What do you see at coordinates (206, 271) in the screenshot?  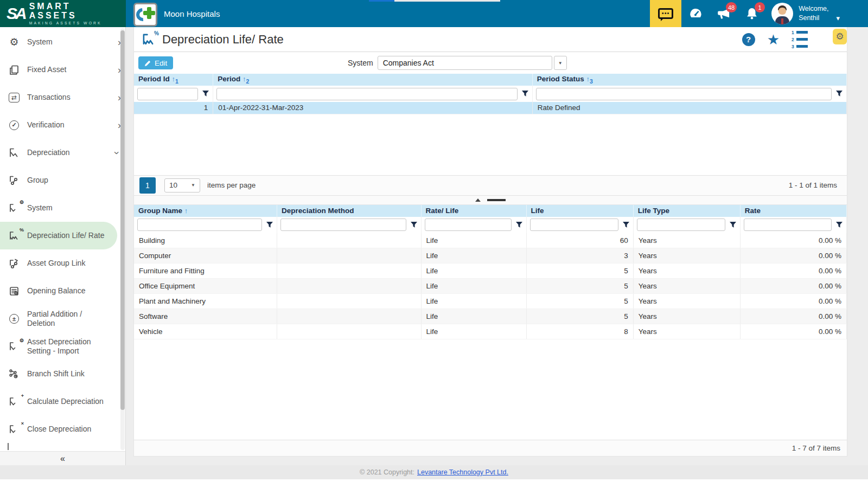 I see `cell-group-name: Furniture and Fitting` at bounding box center [206, 271].